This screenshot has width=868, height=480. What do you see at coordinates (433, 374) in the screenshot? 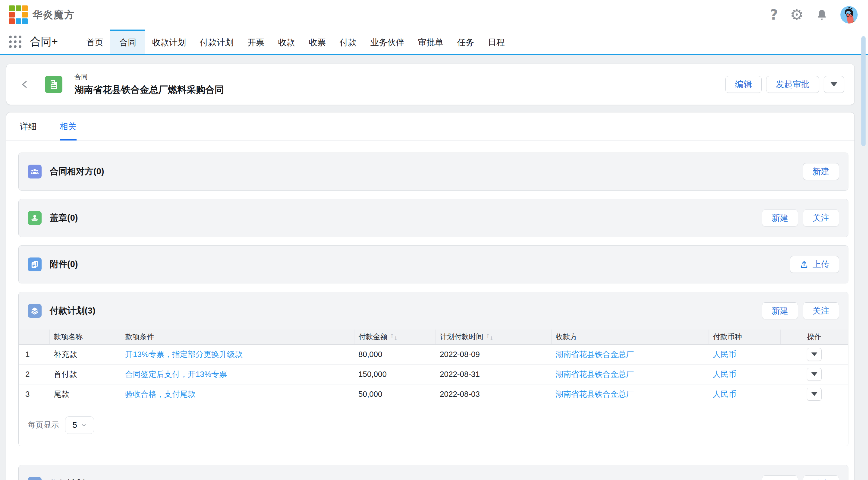
I see `table-row: 2 首付款 合同签定后支付，开13%专票 150,000 2022-08-31 …` at bounding box center [433, 374].